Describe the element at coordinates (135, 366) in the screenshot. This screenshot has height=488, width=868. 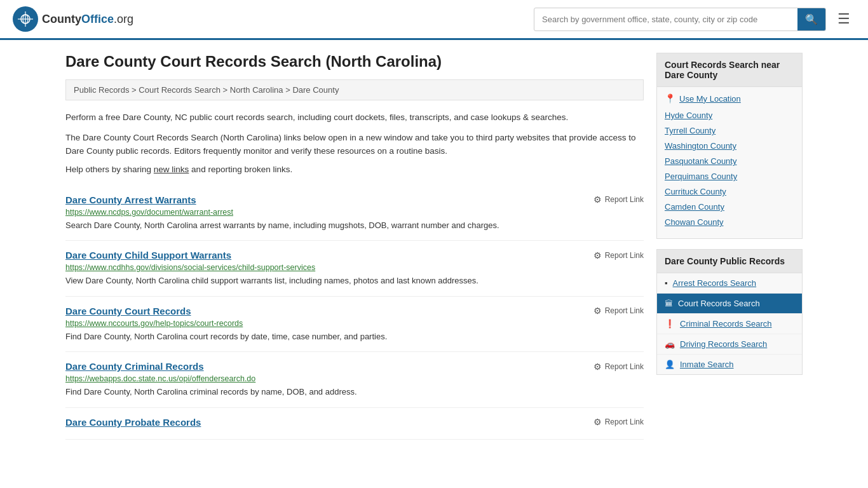
I see `record-title-3: Dare County Criminal Records` at that location.